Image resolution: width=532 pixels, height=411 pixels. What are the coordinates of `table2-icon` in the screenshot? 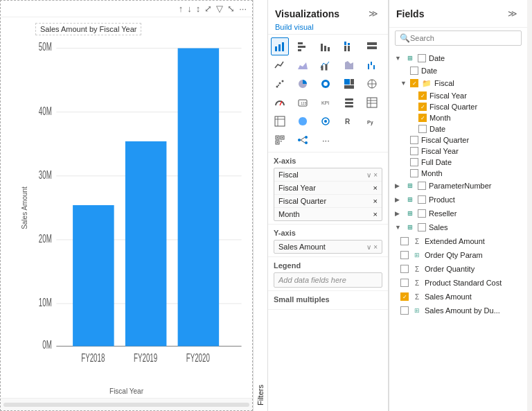 It's located at (372, 103).